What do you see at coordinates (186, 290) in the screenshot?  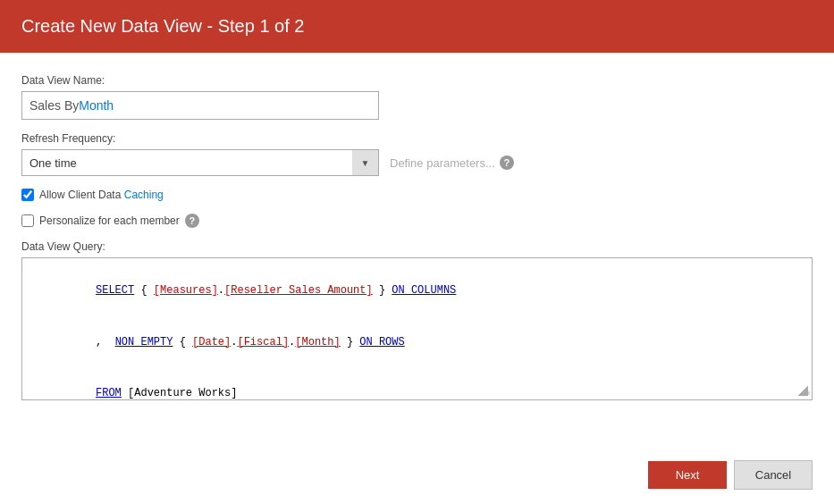 I see `member-measures: [Measures]` at bounding box center [186, 290].